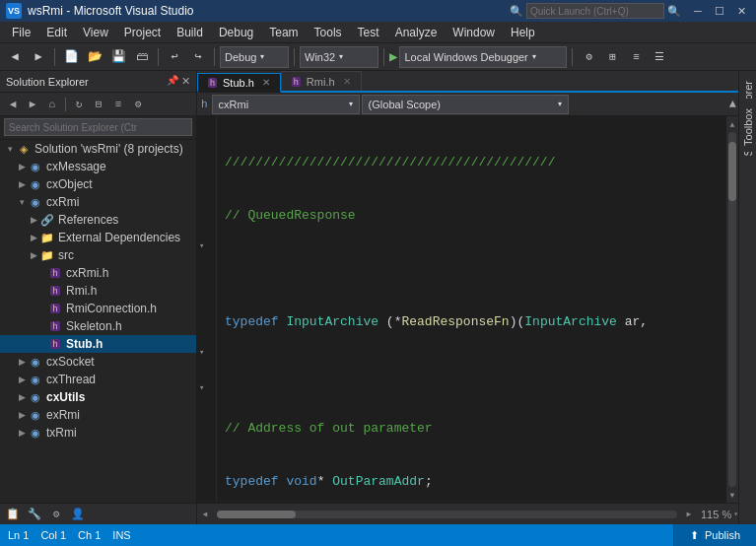  Describe the element at coordinates (256, 514) in the screenshot. I see `h-scroll-thumb` at that location.